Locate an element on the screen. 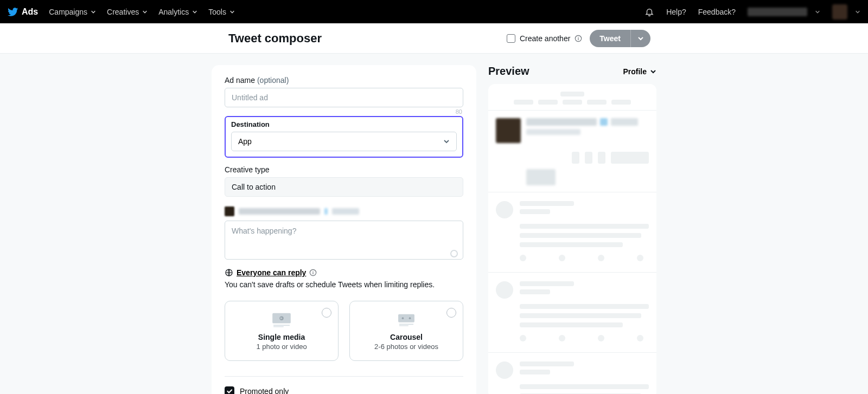  feedback-link: Feedback? is located at coordinates (717, 12).